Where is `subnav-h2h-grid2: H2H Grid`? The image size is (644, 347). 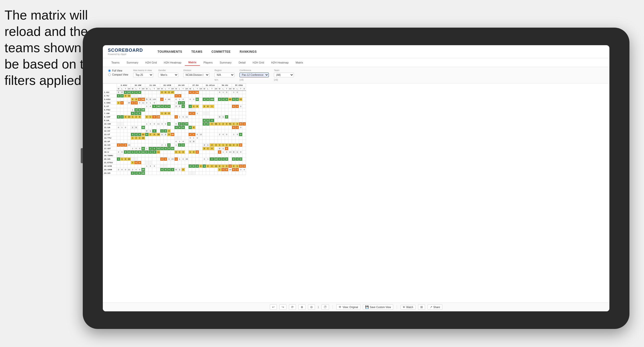
subnav-h2h-grid2: H2H Grid is located at coordinates (258, 63).